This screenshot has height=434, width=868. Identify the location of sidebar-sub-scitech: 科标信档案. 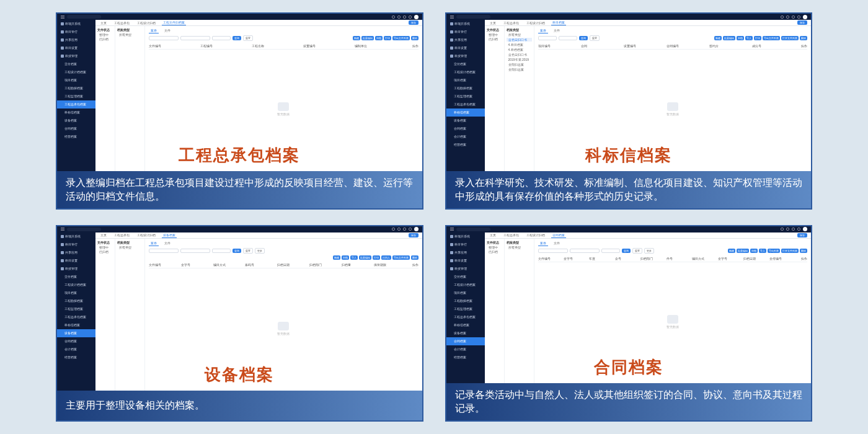
(466, 113).